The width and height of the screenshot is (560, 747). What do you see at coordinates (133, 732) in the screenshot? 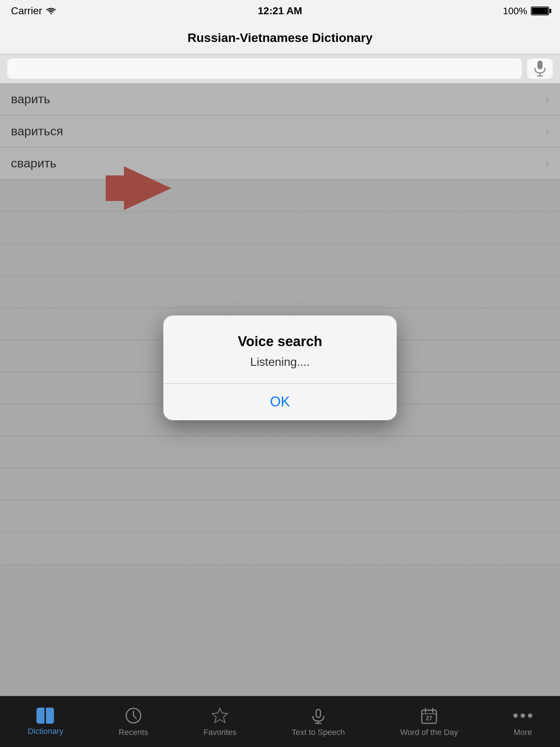
I see `tab-recents-label: Recents` at bounding box center [133, 732].